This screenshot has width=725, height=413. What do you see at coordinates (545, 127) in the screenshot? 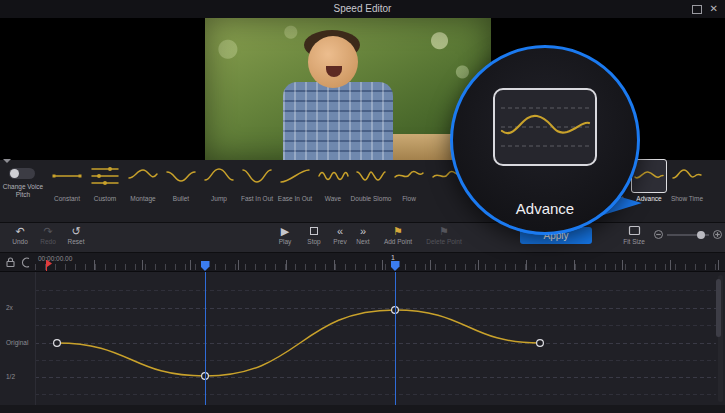
I see `magnifier-preset-preview` at bounding box center [545, 127].